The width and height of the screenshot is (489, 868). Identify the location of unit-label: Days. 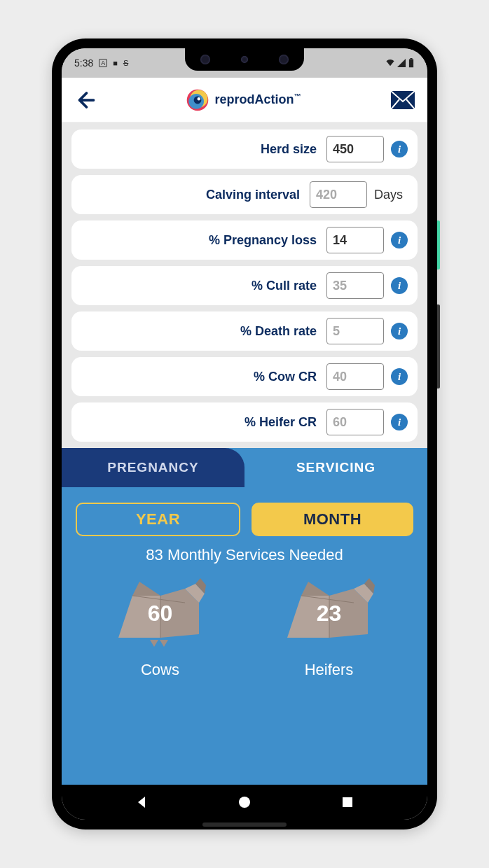
(391, 195).